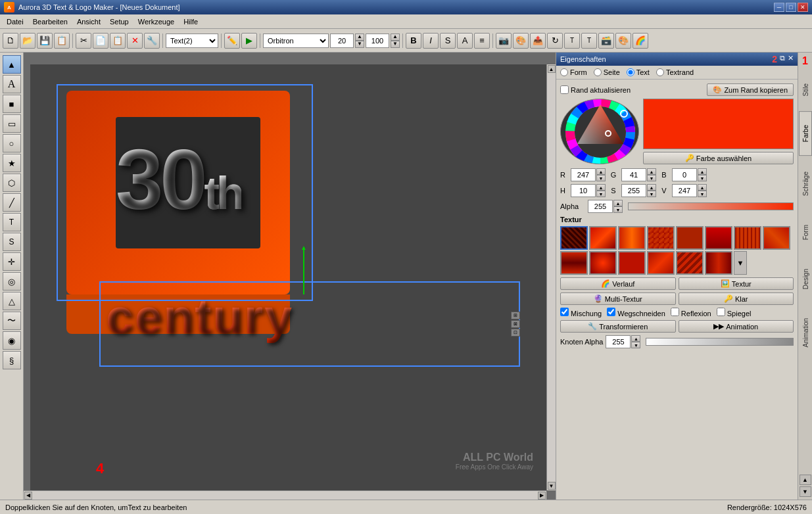 The width and height of the screenshot is (812, 514). Describe the element at coordinates (118, 41) in the screenshot. I see `paste-button: 📋` at that location.